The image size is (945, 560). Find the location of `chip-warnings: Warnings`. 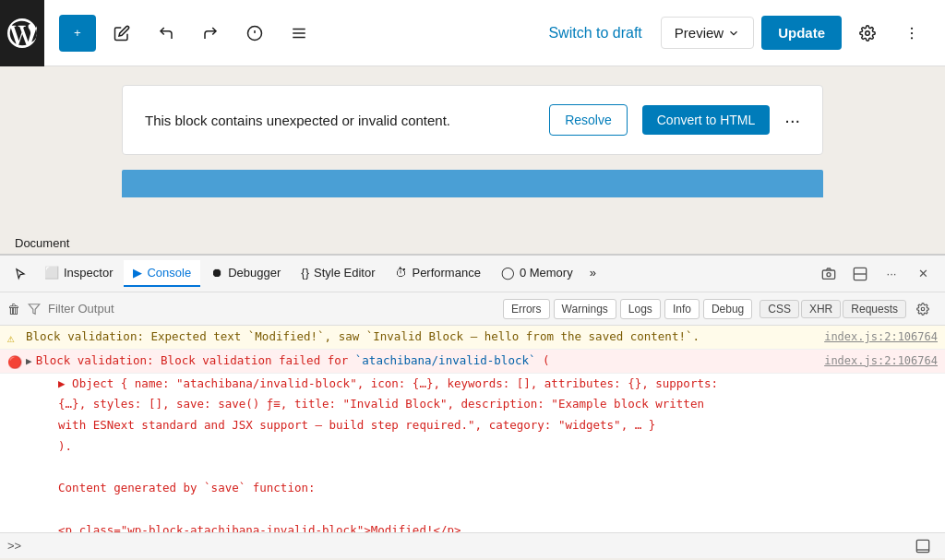

chip-warnings: Warnings is located at coordinates (585, 309).